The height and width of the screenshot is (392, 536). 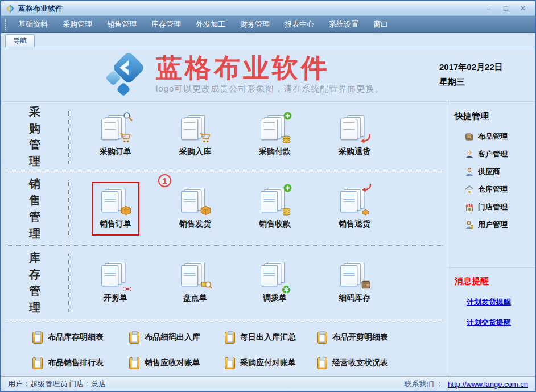 What do you see at coordinates (81, 338) in the screenshot?
I see `report-fabric-stock-detail: 布品库存明细表` at bounding box center [81, 338].